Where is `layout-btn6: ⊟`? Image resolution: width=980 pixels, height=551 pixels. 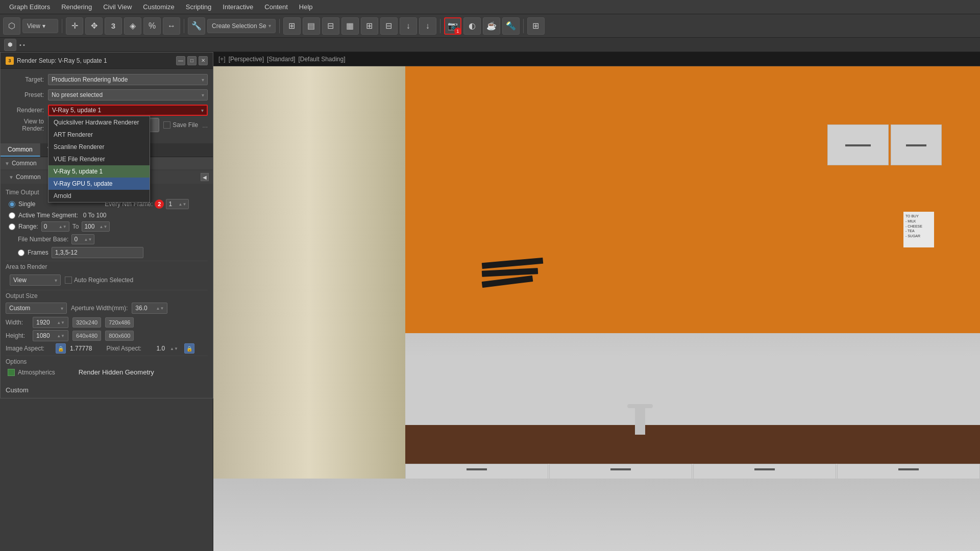 layout-btn6: ⊟ is located at coordinates (389, 26).